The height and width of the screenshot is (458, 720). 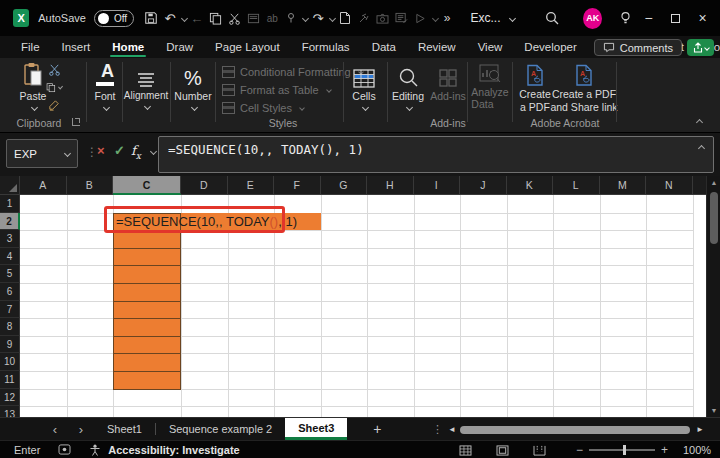 I want to click on number-menu-button: % Number, so click(x=193, y=85).